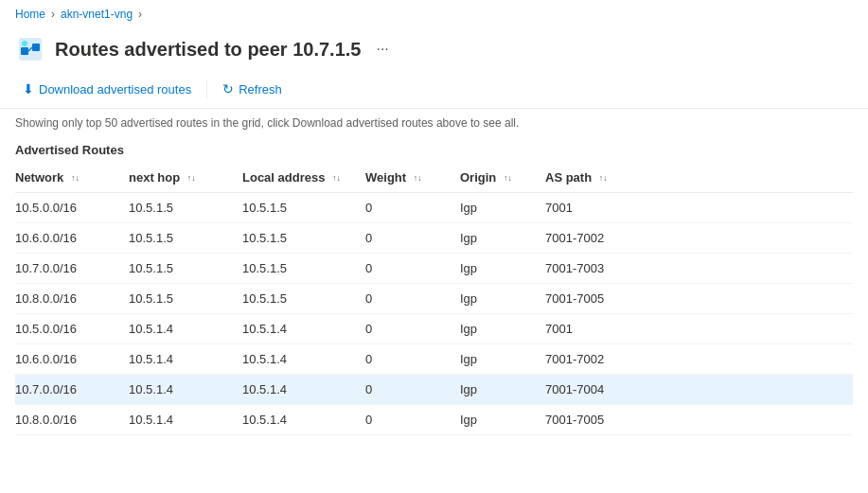  Describe the element at coordinates (107, 89) in the screenshot. I see `download-button: ⬇ Download advertised routes` at that location.